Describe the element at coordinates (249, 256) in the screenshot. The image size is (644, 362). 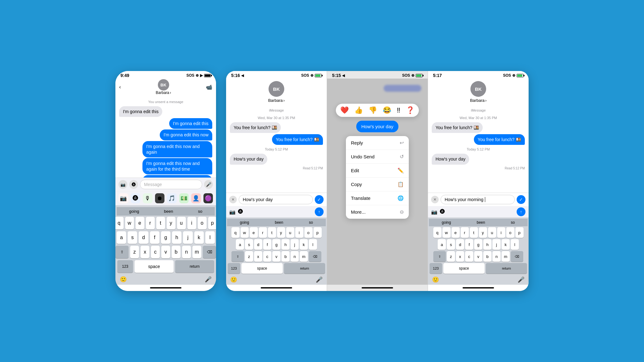
I see `k2-z: z` at that location.